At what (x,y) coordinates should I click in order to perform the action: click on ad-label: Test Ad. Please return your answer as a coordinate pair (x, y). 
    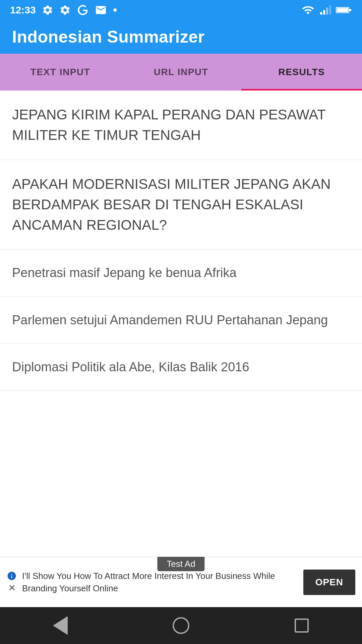
    Looking at the image, I should click on (181, 564).